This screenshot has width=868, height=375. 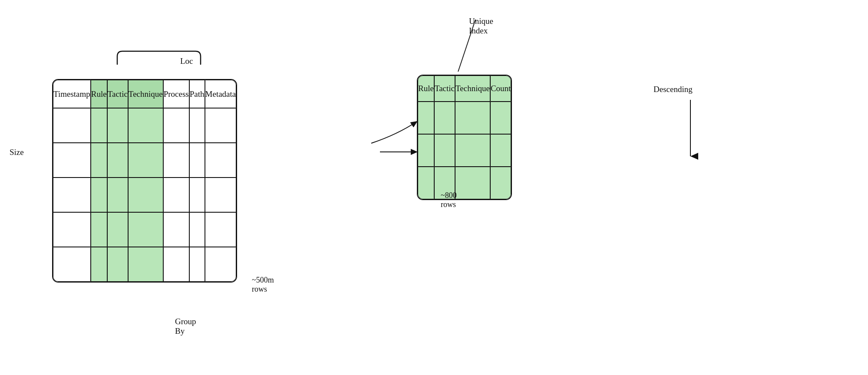 I want to click on descending-label: Descending, so click(x=673, y=89).